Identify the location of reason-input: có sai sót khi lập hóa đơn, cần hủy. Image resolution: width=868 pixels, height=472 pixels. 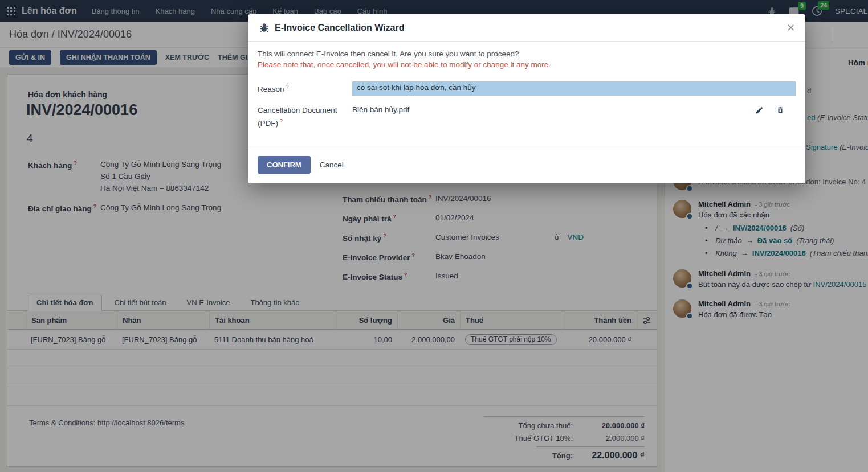
(574, 89).